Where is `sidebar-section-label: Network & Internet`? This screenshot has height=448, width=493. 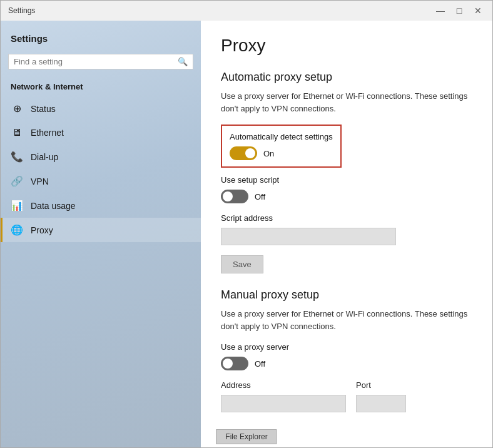
sidebar-section-label: Network & Internet is located at coordinates (101, 88).